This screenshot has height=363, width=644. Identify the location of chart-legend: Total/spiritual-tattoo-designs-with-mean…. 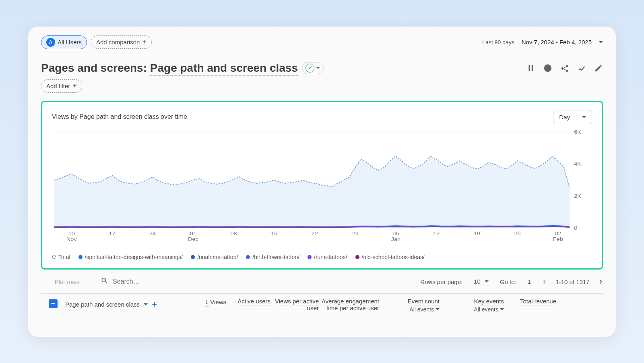
(322, 257).